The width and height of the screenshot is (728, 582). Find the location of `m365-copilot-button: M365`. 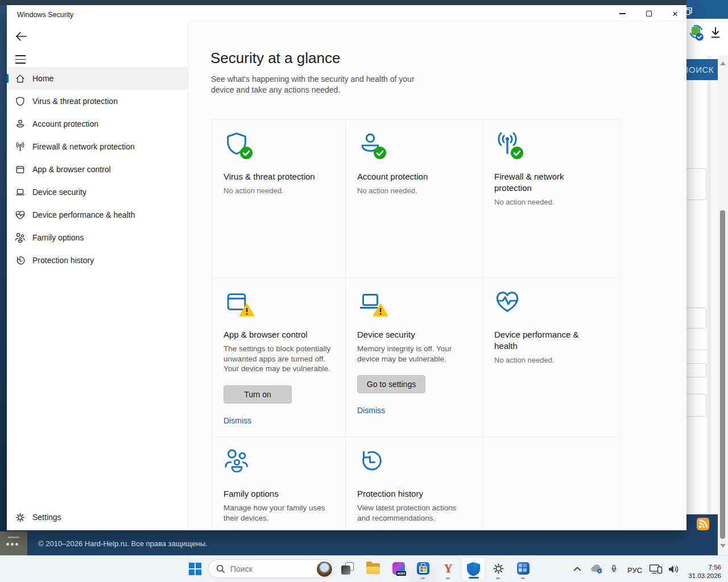

m365-copilot-button: M365 is located at coordinates (399, 568).